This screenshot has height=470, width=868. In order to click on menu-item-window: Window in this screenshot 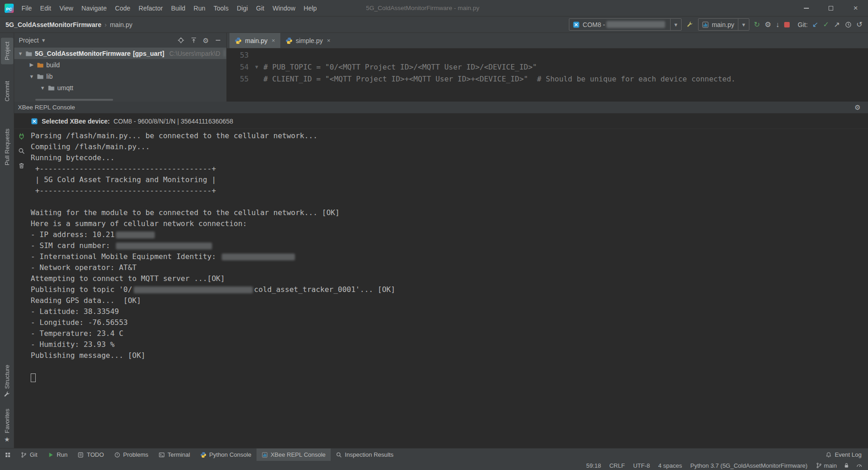, I will do `click(284, 8)`.